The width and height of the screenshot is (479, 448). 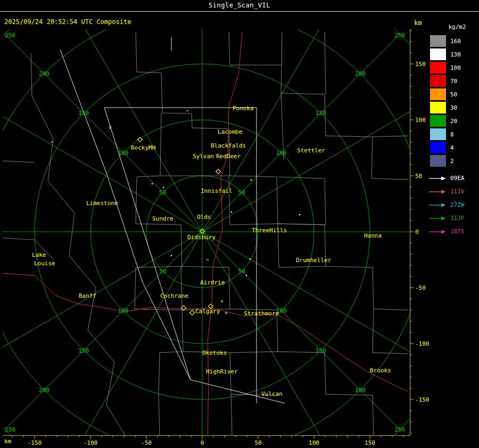 I want to click on city-label: Stettler, so click(x=311, y=150).